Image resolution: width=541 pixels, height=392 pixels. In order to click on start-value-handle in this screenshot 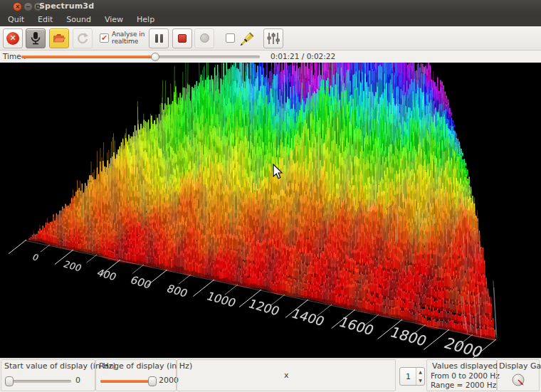, I will do `click(9, 381)`.